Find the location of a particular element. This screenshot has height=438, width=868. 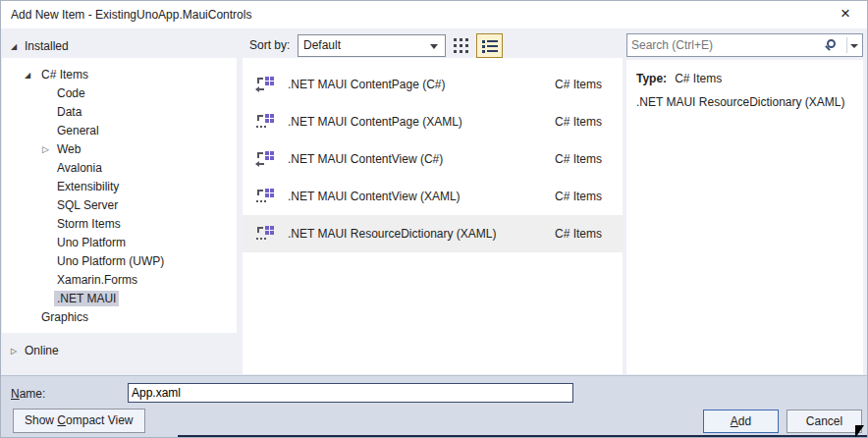

footer-bar: Name: Show Compact View Add Cancel is located at coordinates (434, 407).